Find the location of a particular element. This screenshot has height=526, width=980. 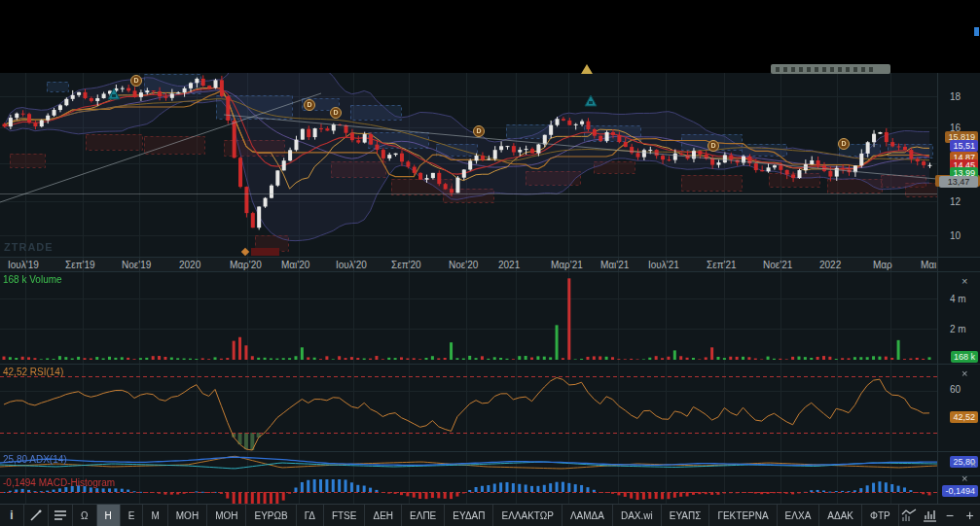

x-axis-label: Σεπ'20 is located at coordinates (407, 264).